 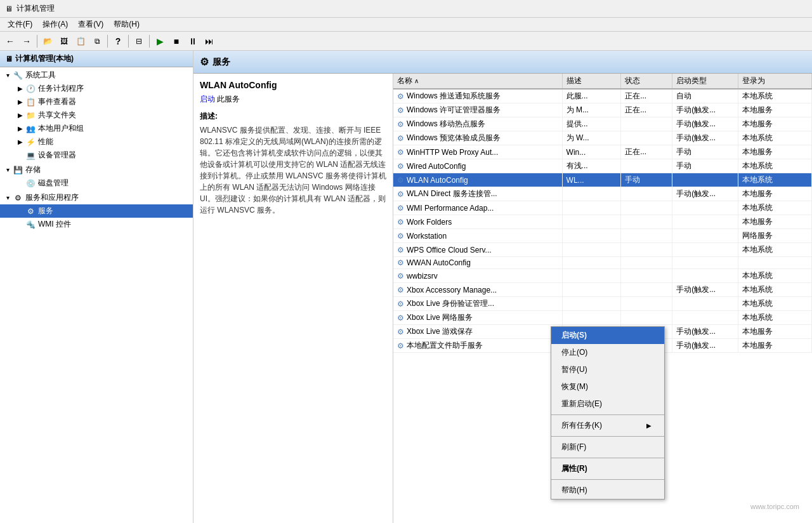 I want to click on tree-item-storage: ▾ 💾 存储, so click(x=96, y=170).